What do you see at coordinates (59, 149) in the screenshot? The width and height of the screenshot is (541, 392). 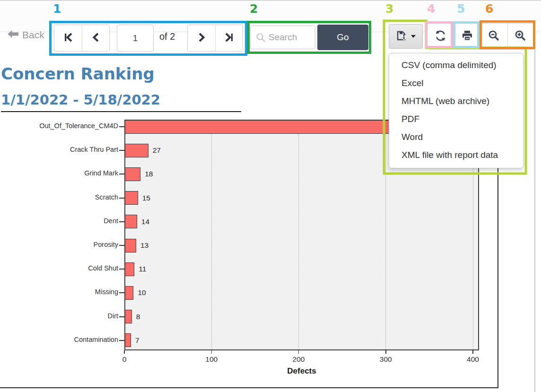 I see `category-label: Crack Thru Part` at bounding box center [59, 149].